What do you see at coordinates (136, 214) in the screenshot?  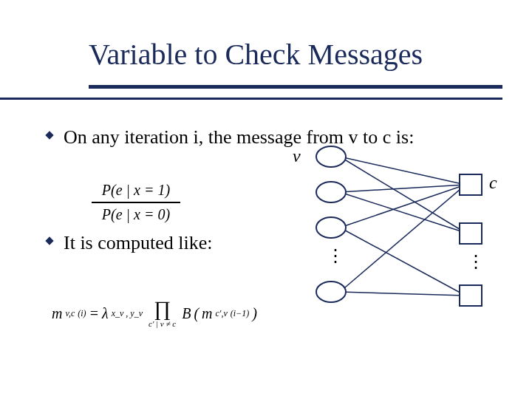 I see `fraction-denominator: P(e | x = 0)` at bounding box center [136, 214].